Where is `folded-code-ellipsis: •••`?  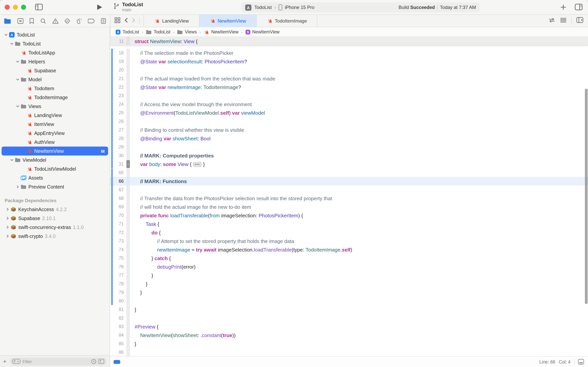 folded-code-ellipsis: ••• is located at coordinates (197, 164).